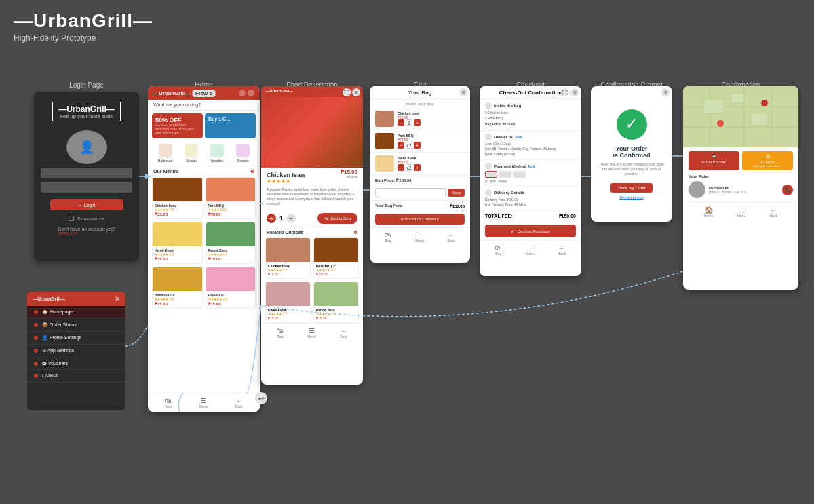  What do you see at coordinates (168, 403) in the screenshot?
I see `nav-bag: 🛍Bag` at bounding box center [168, 403].